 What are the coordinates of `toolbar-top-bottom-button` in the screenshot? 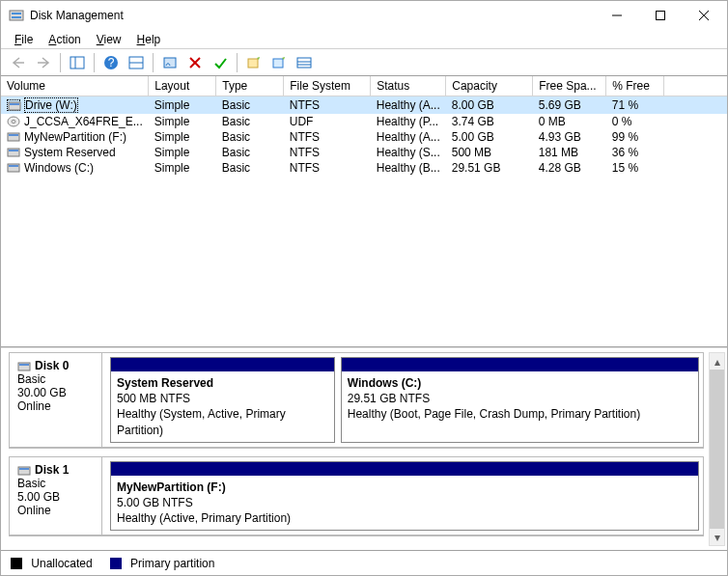 It's located at (136, 63).